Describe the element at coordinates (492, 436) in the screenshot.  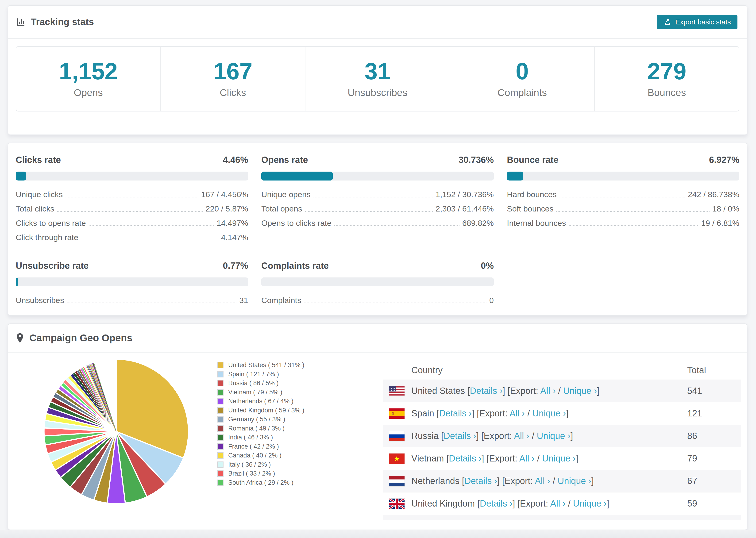
I see `country-cell: Russia [Details ›] [Export: All › / Uniq…` at that location.